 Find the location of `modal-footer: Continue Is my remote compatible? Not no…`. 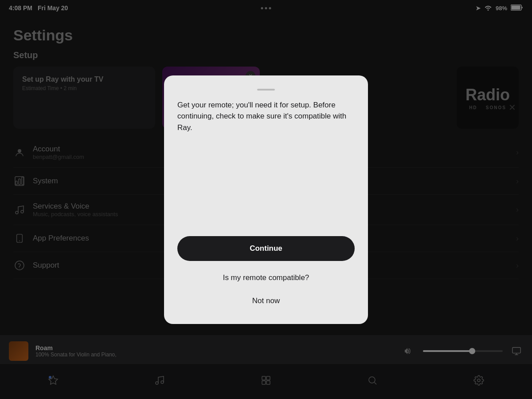

modal-footer: Continue Is my remote compatible? Not no… is located at coordinates (266, 273).